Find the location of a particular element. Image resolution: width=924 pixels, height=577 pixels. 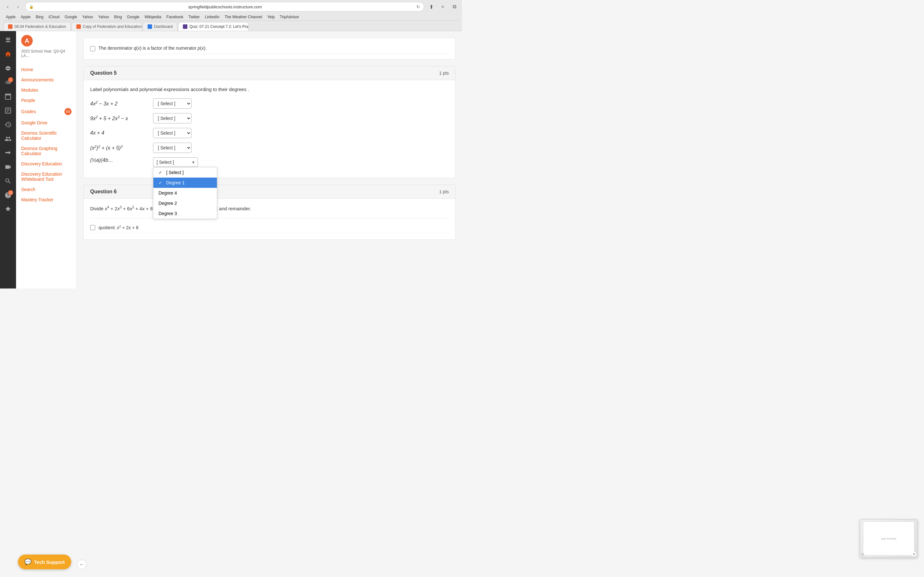

math-row-3: 4x + 4 [ Select ] Degree 1 Degree 2 Degr… is located at coordinates (270, 133).